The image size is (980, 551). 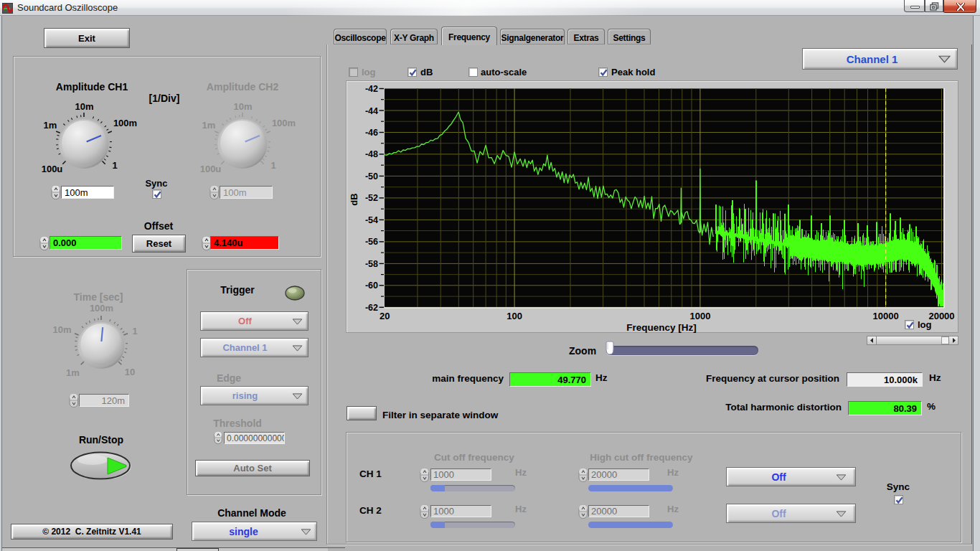 What do you see at coordinates (372, 89) in the screenshot?
I see `svg-text: -42` at bounding box center [372, 89].